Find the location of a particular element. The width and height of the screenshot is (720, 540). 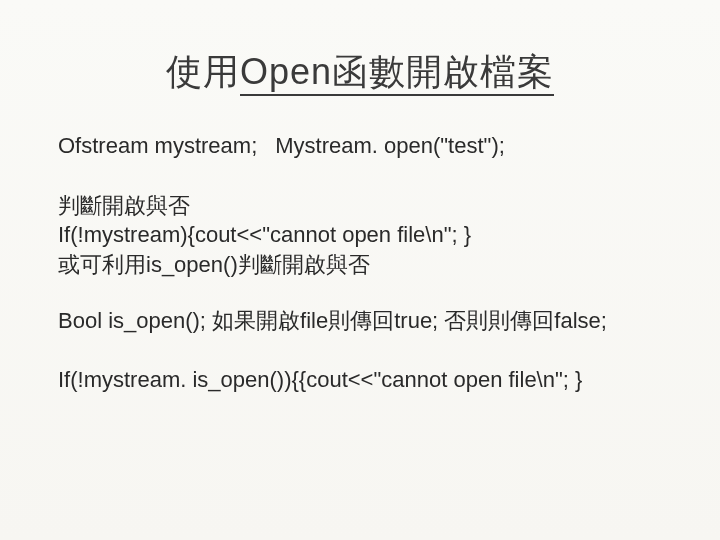

open-stmt: Mystream. open("test"); is located at coordinates (390, 146).